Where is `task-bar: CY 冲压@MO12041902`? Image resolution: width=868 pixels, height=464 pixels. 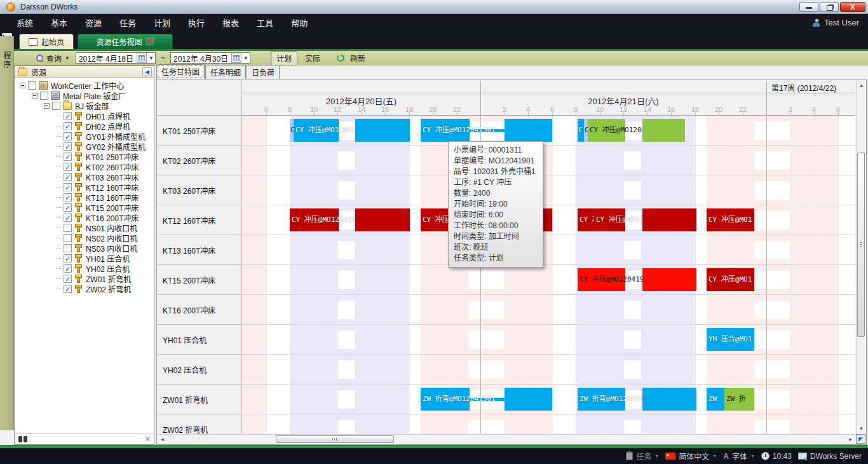
task-bar: CY 冲压@MO12041902 is located at coordinates (606, 130).